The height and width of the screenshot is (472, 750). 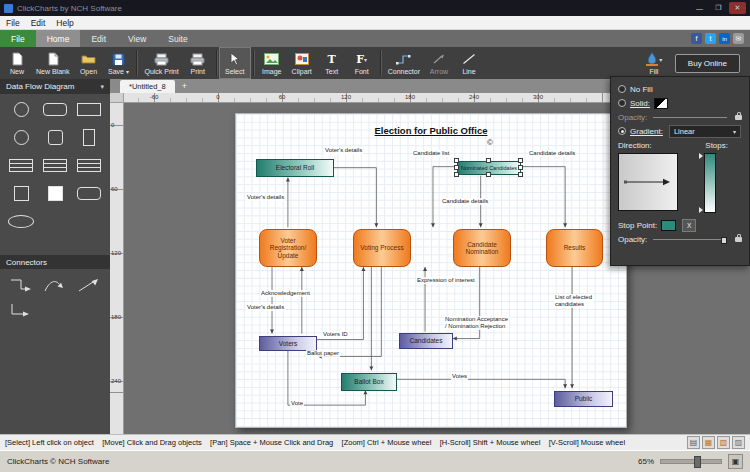 What do you see at coordinates (89, 110) in the screenshot?
I see `shape-rect` at bounding box center [89, 110].